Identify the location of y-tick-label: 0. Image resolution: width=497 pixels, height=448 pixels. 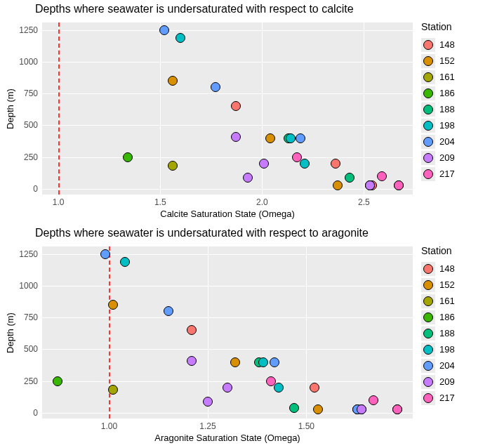
(35, 413).